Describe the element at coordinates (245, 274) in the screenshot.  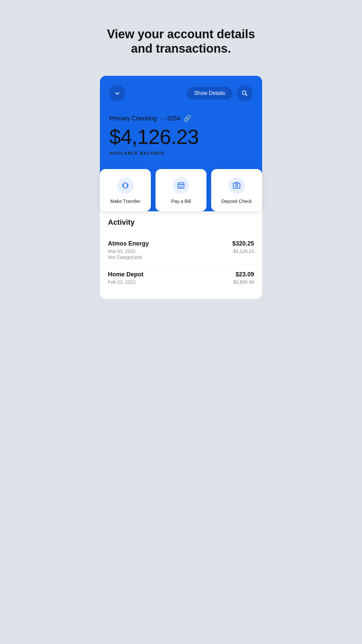
I see `transaction-amount: $23.09` at that location.